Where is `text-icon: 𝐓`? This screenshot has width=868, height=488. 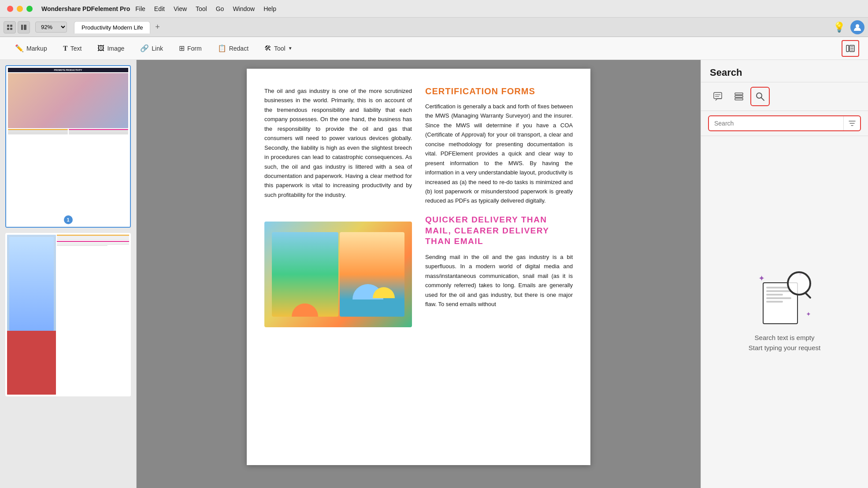
text-icon: 𝐓 is located at coordinates (65, 48).